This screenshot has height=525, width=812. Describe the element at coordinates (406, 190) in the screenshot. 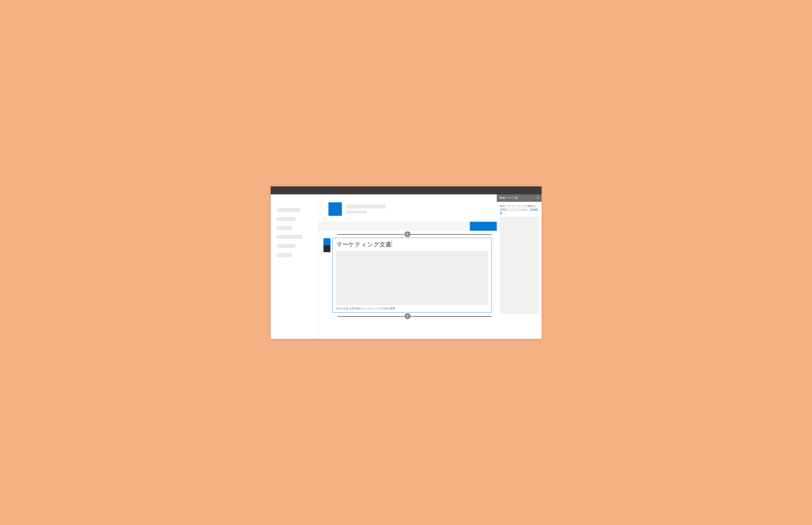

I see `window-titlebar` at that location.